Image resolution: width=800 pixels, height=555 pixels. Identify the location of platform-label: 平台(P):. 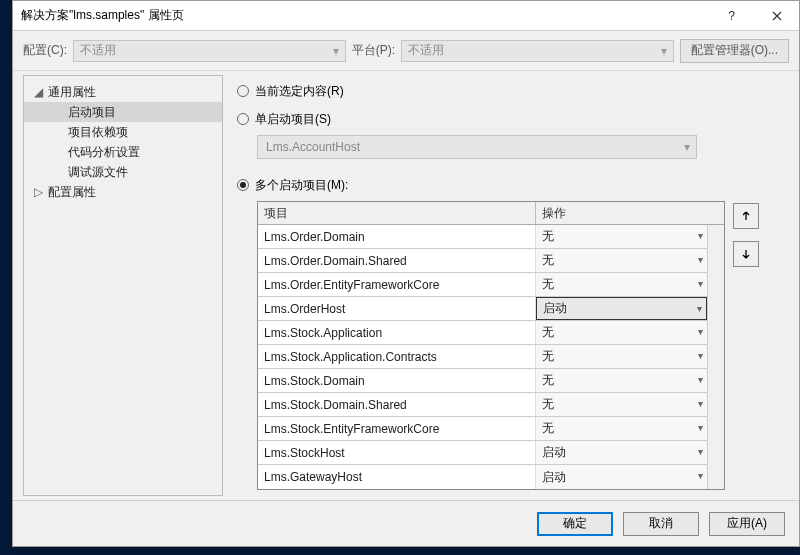
(374, 50).